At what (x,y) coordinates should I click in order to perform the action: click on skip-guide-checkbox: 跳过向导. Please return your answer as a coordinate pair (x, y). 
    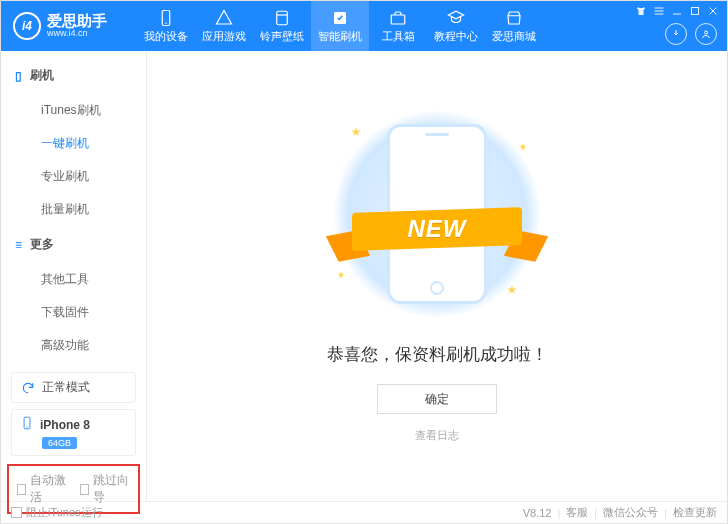
    Looking at the image, I should click on (106, 489).